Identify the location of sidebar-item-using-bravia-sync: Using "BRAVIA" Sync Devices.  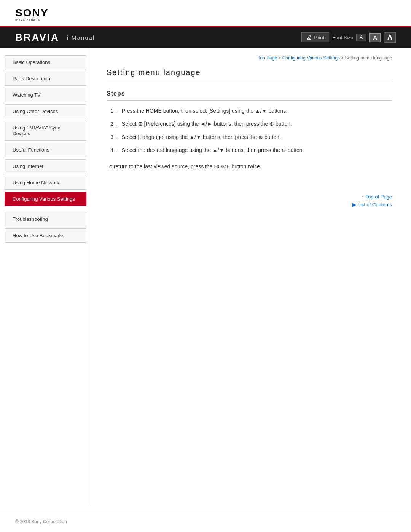
(46, 131).